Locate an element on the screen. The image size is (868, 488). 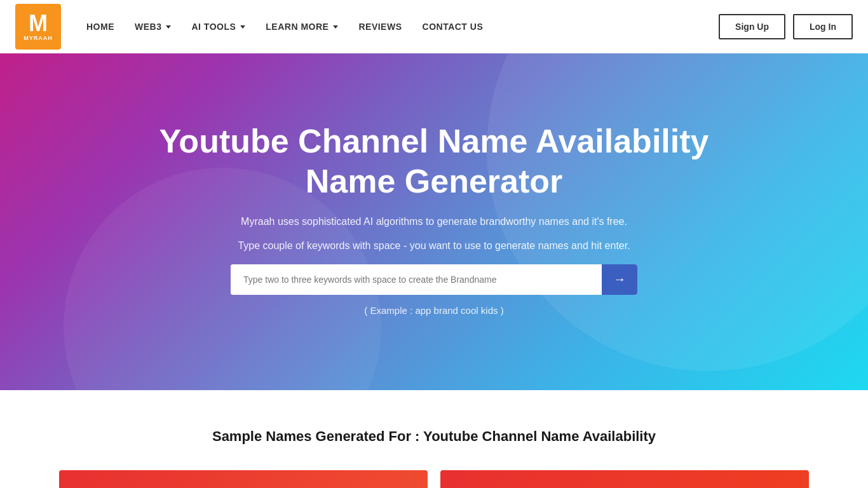
logo-letter: M is located at coordinates (38, 24).